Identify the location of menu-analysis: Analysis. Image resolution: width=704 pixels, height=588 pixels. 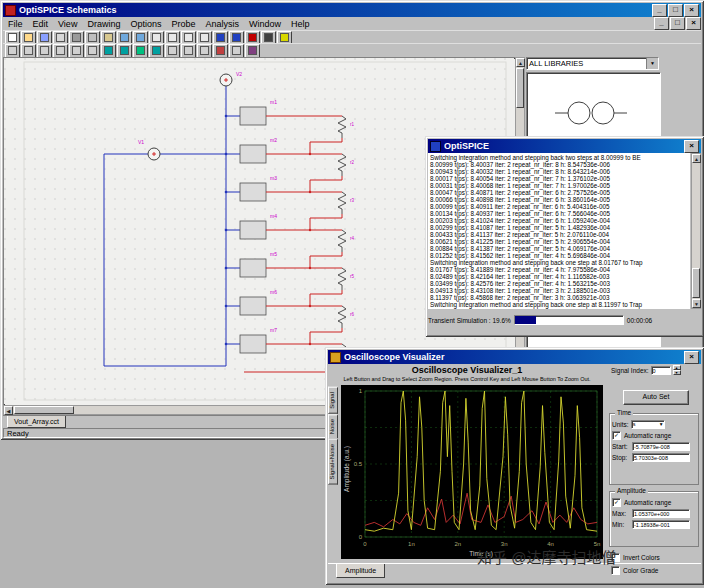
(222, 24).